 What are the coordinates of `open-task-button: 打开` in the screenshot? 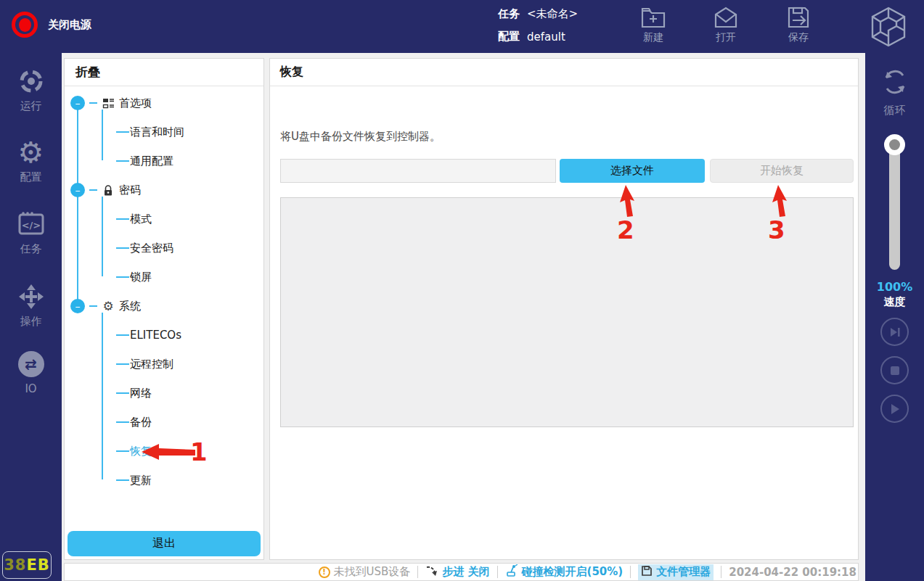 It's located at (726, 25).